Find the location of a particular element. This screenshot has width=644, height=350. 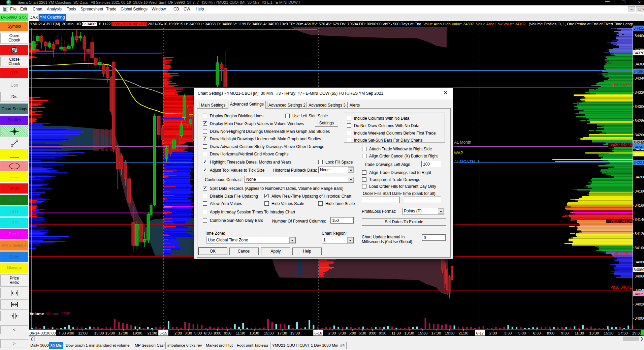

svg-text: Volume: 1199 is located at coordinates (58, 314).